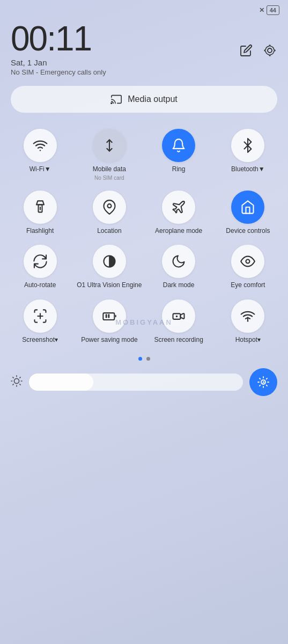 The height and width of the screenshot is (644, 288). I want to click on flashlight-icon-wrap, so click(40, 207).